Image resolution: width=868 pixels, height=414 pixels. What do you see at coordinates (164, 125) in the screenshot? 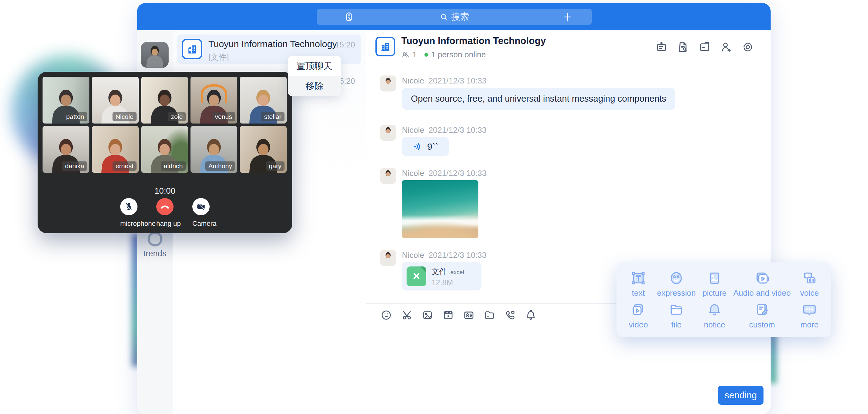
I see `call-participant-grid: patton Nicole zoie venus stellar danika …` at bounding box center [164, 125].